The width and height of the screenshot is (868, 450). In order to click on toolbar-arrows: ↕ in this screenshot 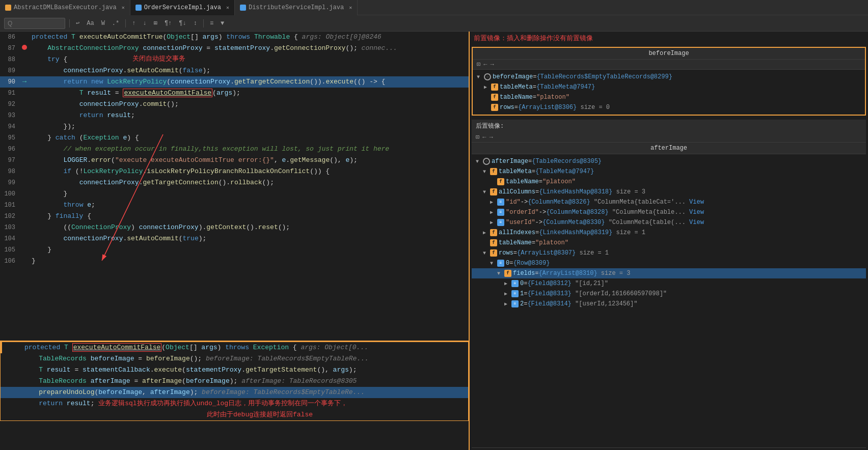, I will do `click(196, 23)`.